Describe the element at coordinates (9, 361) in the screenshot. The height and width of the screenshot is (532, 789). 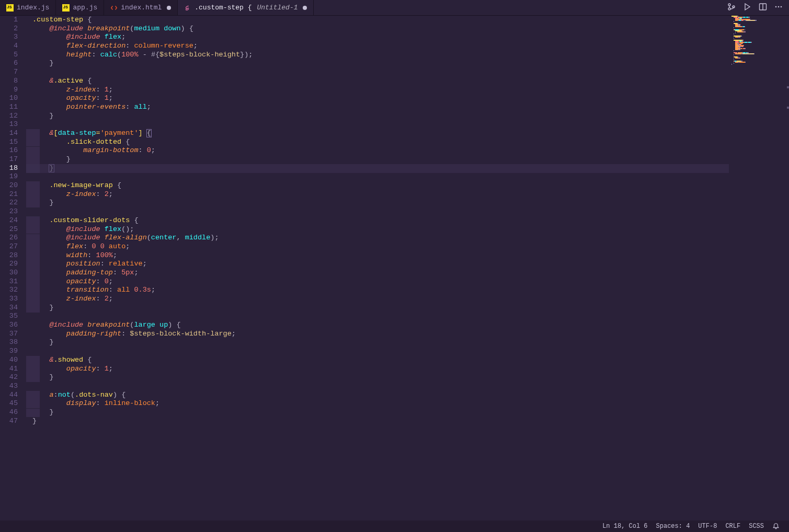
I see `line-number: 40` at that location.